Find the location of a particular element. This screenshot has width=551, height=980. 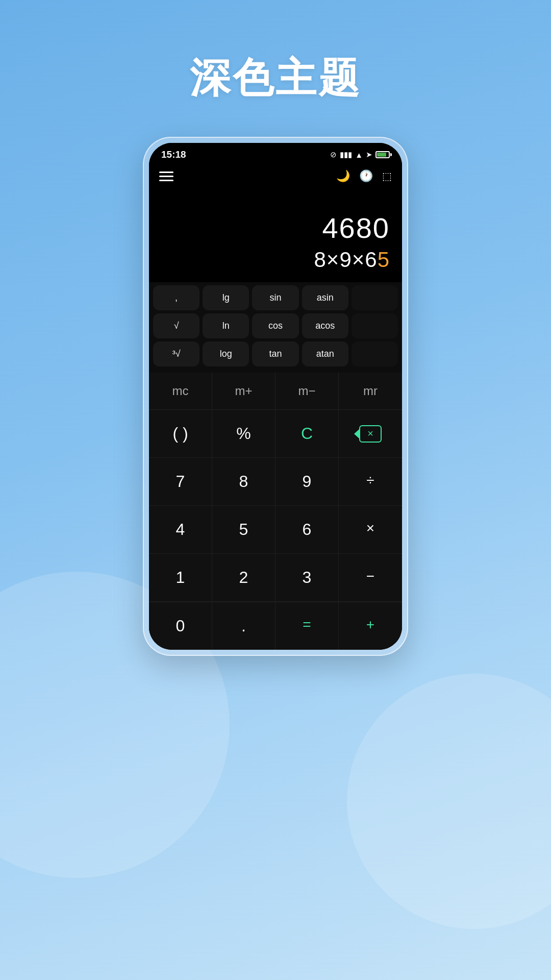

expression-display: 8×9×65 is located at coordinates (276, 260).